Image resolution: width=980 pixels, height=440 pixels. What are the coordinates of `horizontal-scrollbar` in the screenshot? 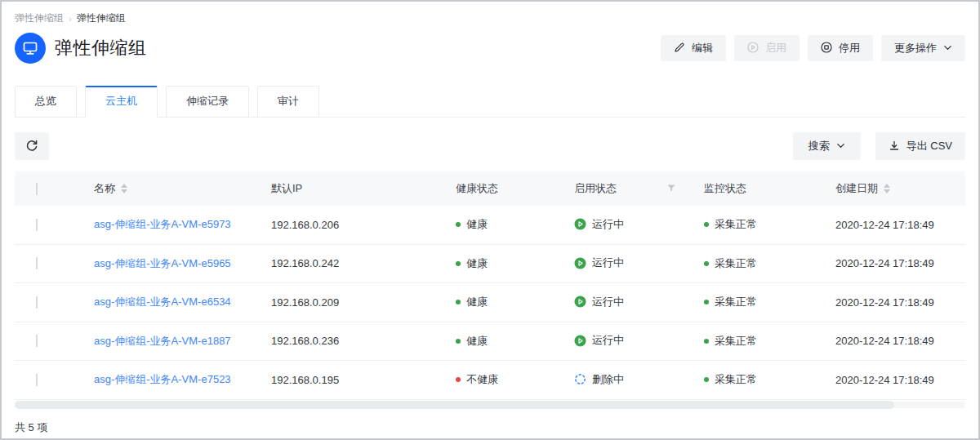 It's located at (490, 405).